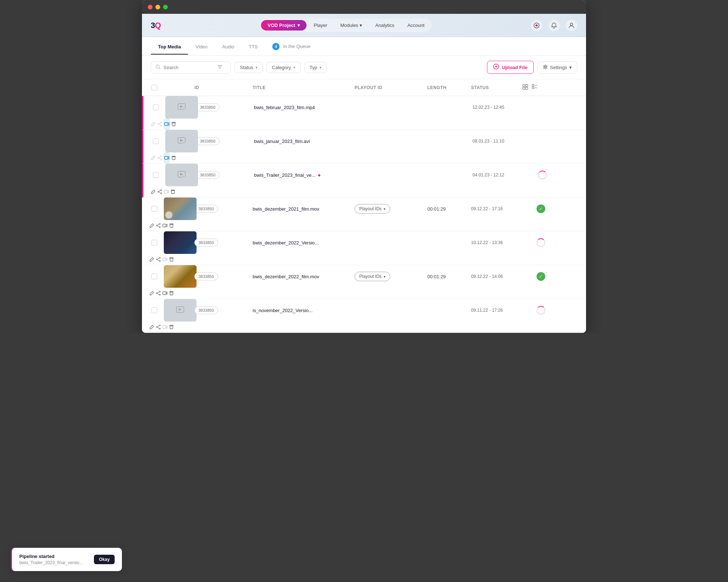 The height and width of the screenshot is (582, 728). Describe the element at coordinates (156, 25) in the screenshot. I see `logo: 3Q` at that location.